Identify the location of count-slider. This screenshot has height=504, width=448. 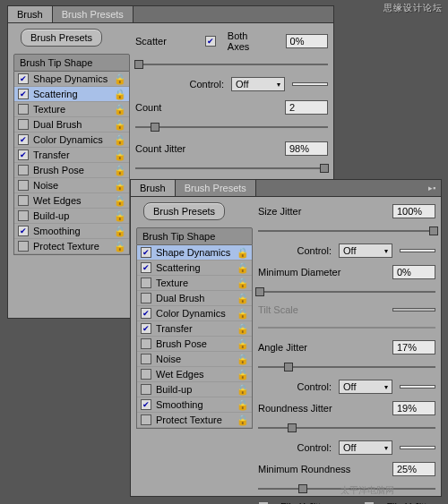
(231, 127).